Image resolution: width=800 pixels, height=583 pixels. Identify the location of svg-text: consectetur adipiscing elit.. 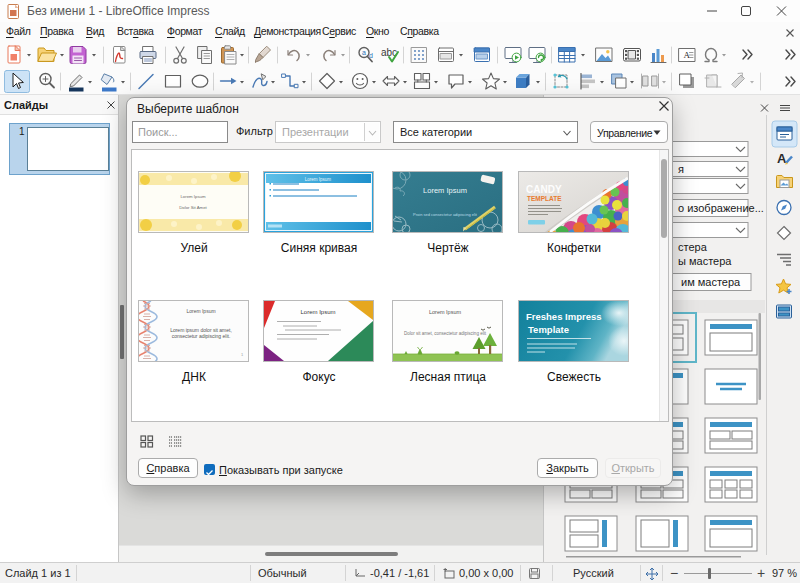
(202, 336).